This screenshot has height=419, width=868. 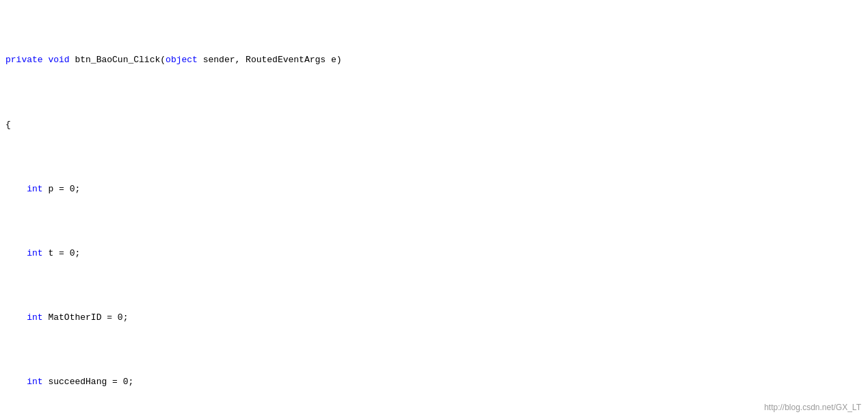 What do you see at coordinates (813, 407) in the screenshot?
I see `watermark: http://blog.csdn.net/GX_LT` at bounding box center [813, 407].